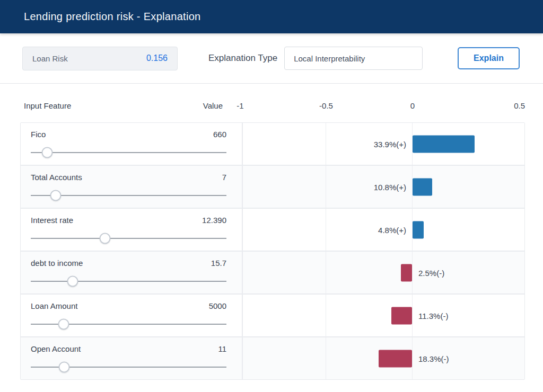 The image size is (543, 392). What do you see at coordinates (384, 230) in the screenshot?
I see `contribution-chart-cell: 4.8%(+)` at bounding box center [384, 230].